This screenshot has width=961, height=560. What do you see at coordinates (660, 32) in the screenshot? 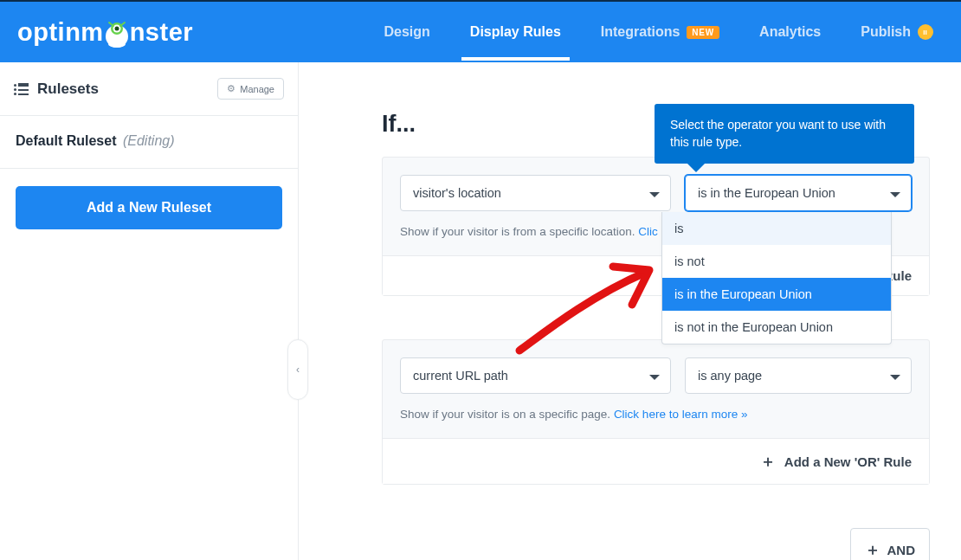
I see `nav-integrations: IntegrationsNEW` at bounding box center [660, 32].